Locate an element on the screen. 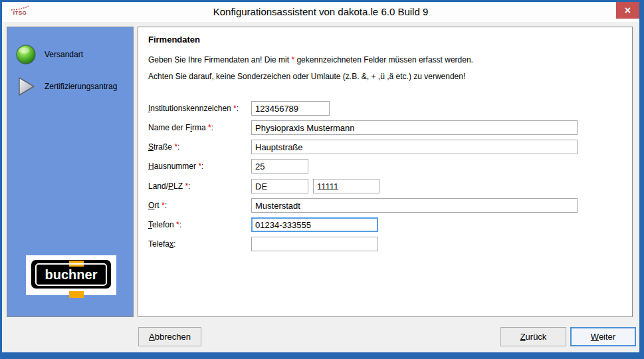 Image resolution: width=644 pixels, height=359 pixels. input-name-der-firma is located at coordinates (415, 128).